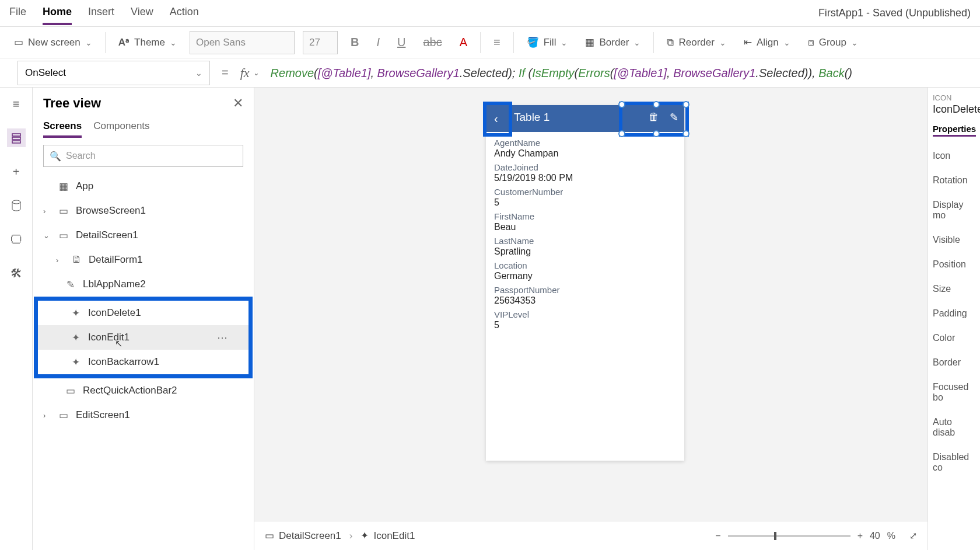 Image resolution: width=980 pixels, height=550 pixels. Describe the element at coordinates (954, 314) in the screenshot. I see `property-row: Padding` at that location.